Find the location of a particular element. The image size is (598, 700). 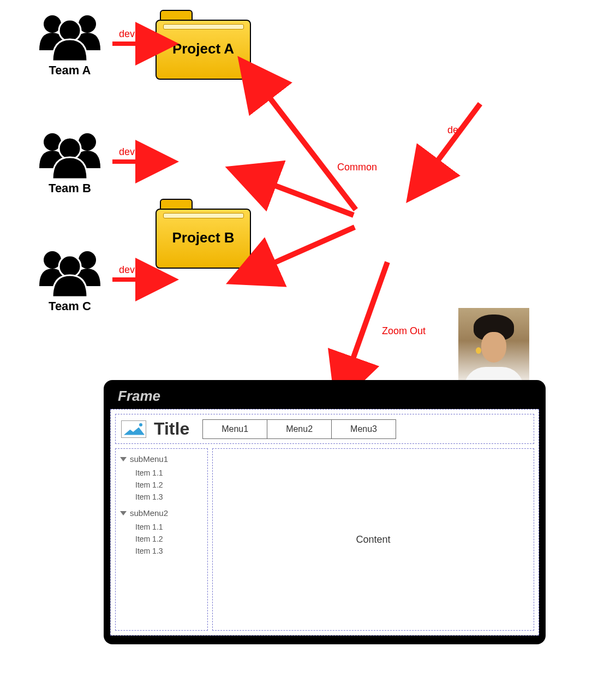

folder-label: Project B is located at coordinates (203, 238).